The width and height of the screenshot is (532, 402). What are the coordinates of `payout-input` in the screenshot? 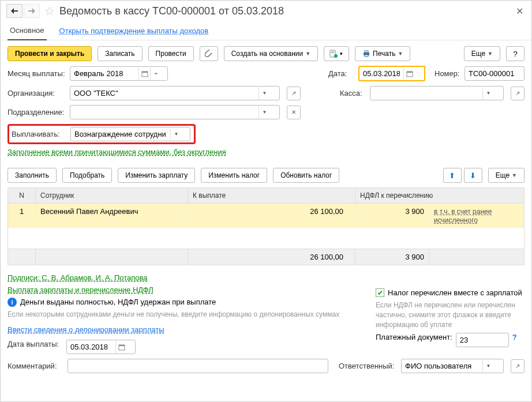 It's located at (121, 134).